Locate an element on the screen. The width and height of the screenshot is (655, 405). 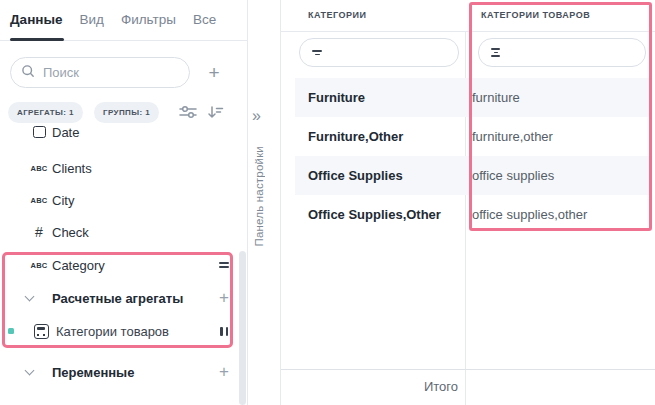
field-item-clients: ABC Clients is located at coordinates (118, 168).